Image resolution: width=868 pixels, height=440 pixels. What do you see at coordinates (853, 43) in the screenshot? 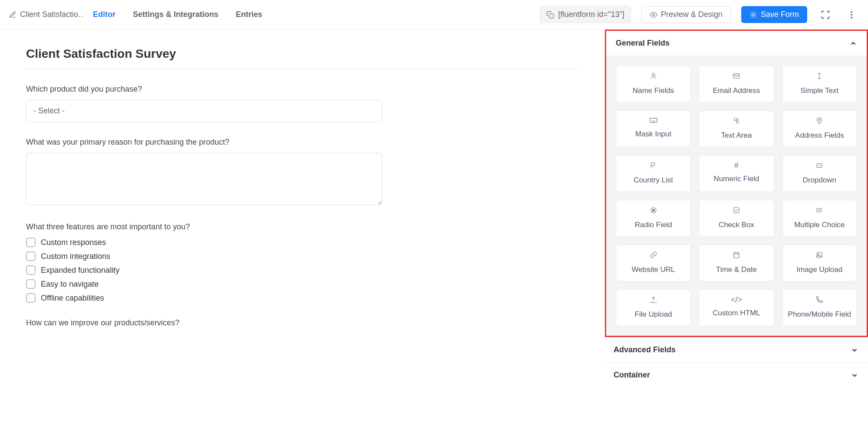
I see `chevron-up-icon` at bounding box center [853, 43].